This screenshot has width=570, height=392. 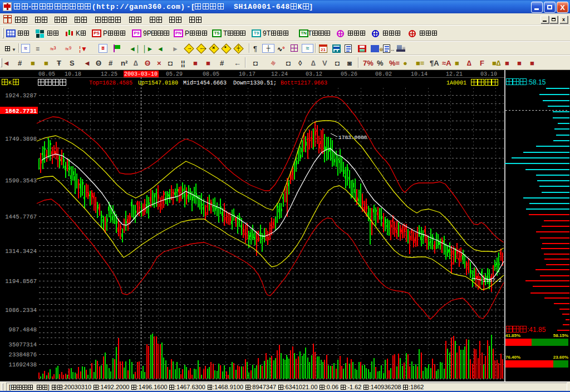 What do you see at coordinates (492, 280) in the screenshot?
I see `svg-text: 1187.2` at bounding box center [492, 280].